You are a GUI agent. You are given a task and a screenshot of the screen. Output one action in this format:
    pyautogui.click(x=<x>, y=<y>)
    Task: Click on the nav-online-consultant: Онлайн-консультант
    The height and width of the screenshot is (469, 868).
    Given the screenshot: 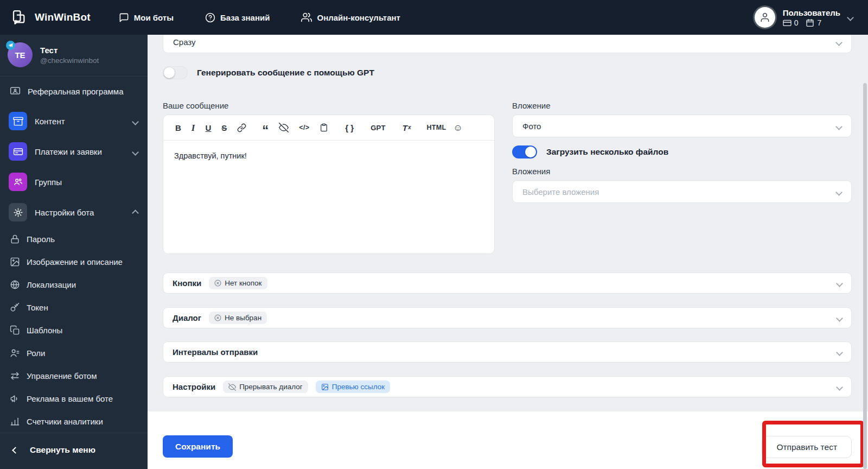 What is the action you would take?
    pyautogui.click(x=350, y=17)
    